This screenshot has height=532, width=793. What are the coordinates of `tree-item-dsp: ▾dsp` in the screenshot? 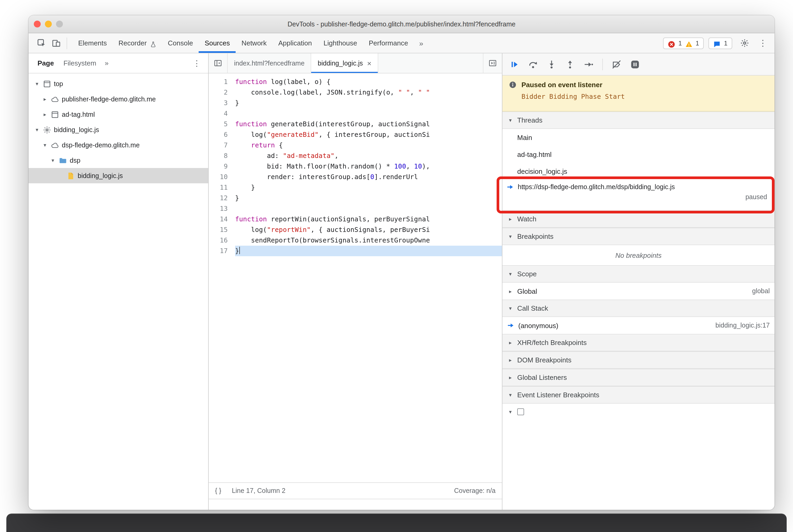 It's located at (118, 160).